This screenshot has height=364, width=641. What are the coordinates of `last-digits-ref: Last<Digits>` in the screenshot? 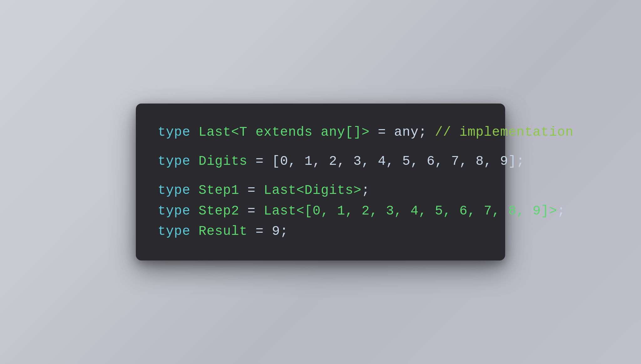 It's located at (313, 191).